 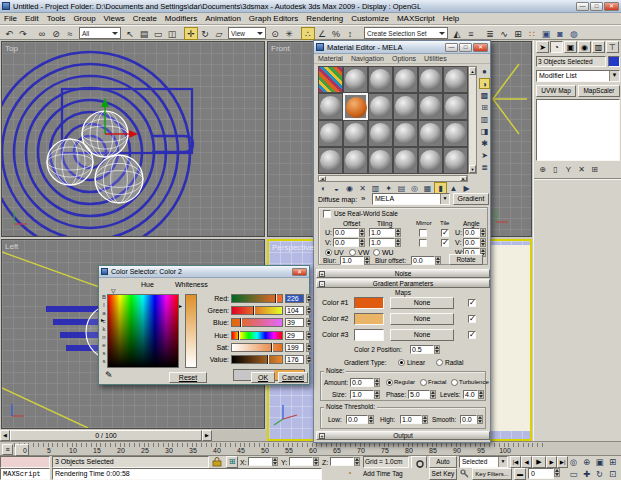 What do you see at coordinates (100, 33) in the screenshot?
I see `selection-filter-dropdown: All` at bounding box center [100, 33].